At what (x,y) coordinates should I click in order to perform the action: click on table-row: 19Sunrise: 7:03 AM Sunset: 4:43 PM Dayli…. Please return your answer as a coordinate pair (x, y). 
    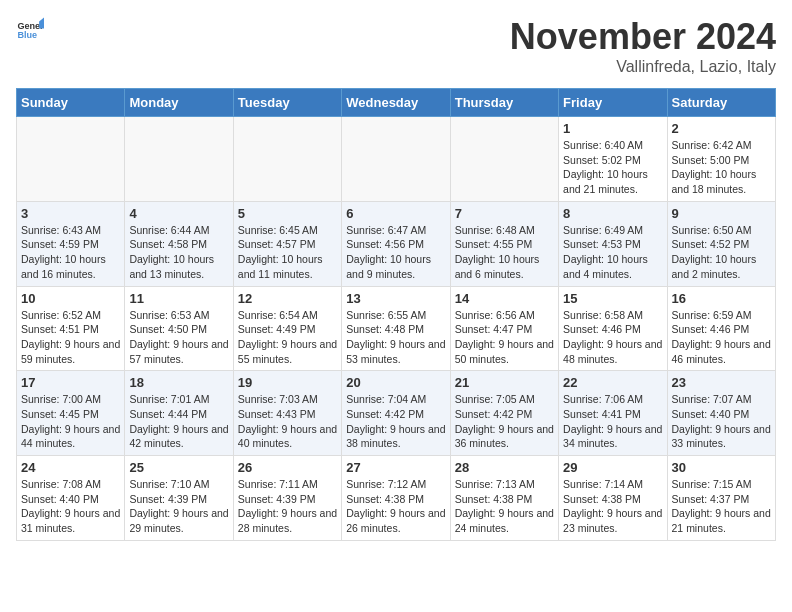
    Looking at the image, I should click on (287, 414).